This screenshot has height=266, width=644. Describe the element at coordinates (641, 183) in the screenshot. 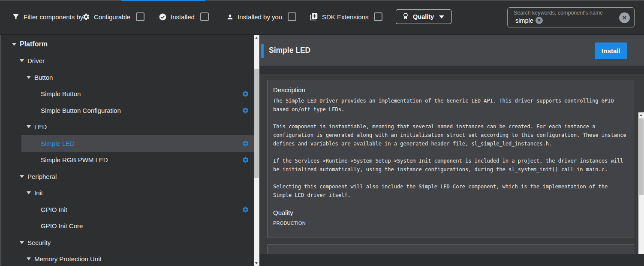

I see `detail-scrollbar` at that location.